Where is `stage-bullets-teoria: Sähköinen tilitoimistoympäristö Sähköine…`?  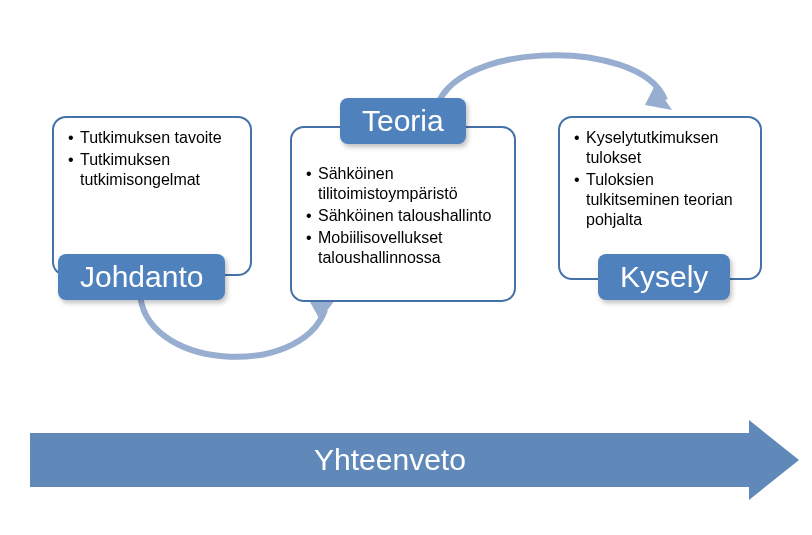 stage-bullets-teoria: Sähköinen tilitoimistoympäristö Sähköine… is located at coordinates (403, 216).